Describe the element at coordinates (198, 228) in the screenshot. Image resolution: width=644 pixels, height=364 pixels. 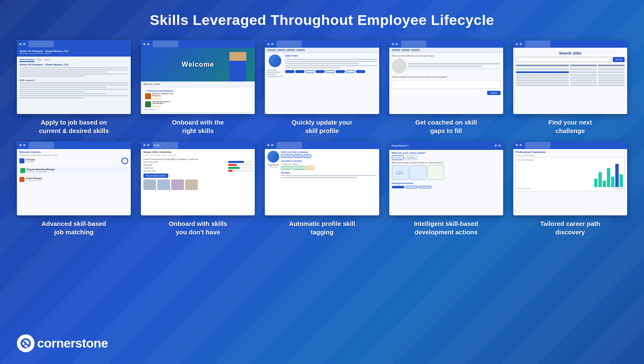
I see `label-onboard-skills: Onboard with skillsyou don't have` at that location.